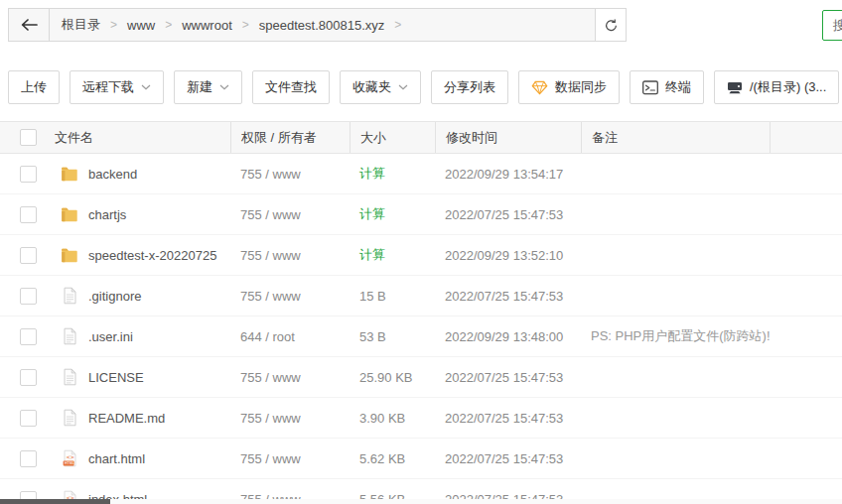  I want to click on file-name-cell: speedtest-x-20220725, so click(139, 255).